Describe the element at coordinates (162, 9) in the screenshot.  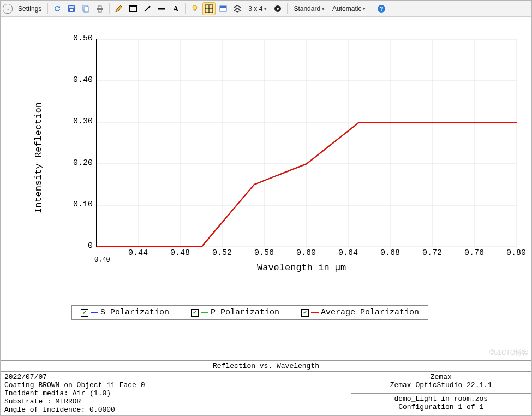
I see `dash-tool-icon` at that location.